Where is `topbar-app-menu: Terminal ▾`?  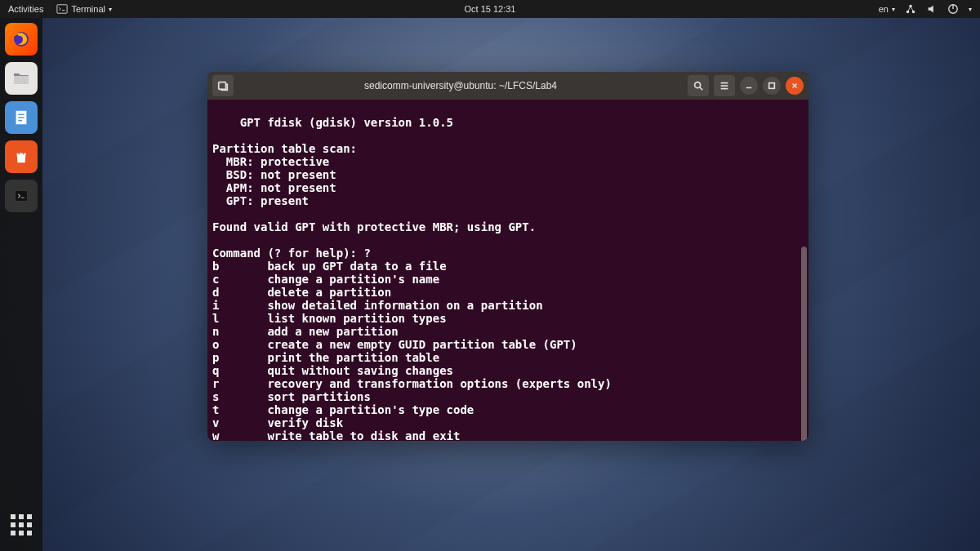
topbar-app-menu: Terminal ▾ is located at coordinates (84, 9).